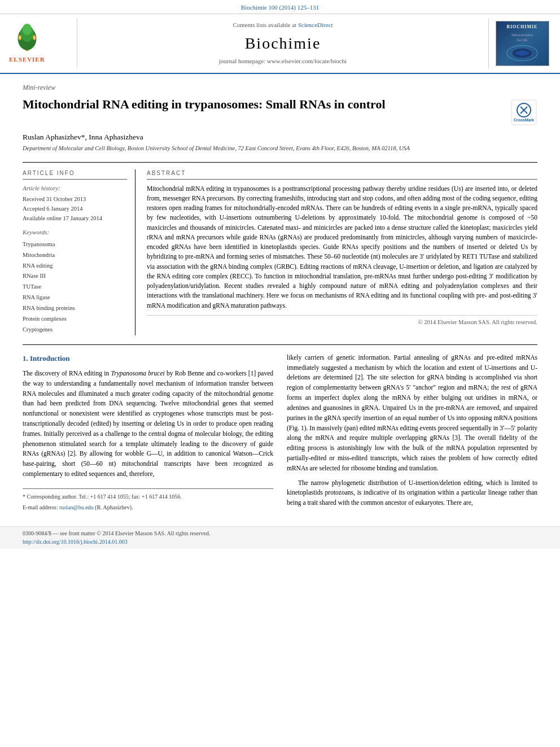 The image size is (560, 747). What do you see at coordinates (75, 189) in the screenshot?
I see `article-history-label: Article history:` at bounding box center [75, 189].